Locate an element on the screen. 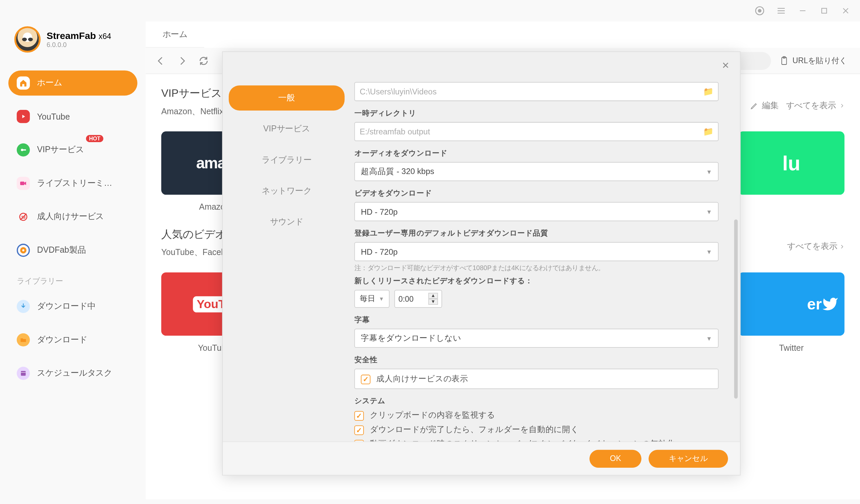 The width and height of the screenshot is (860, 504). video-quality-select: HD - 720p ▼ is located at coordinates (536, 212).